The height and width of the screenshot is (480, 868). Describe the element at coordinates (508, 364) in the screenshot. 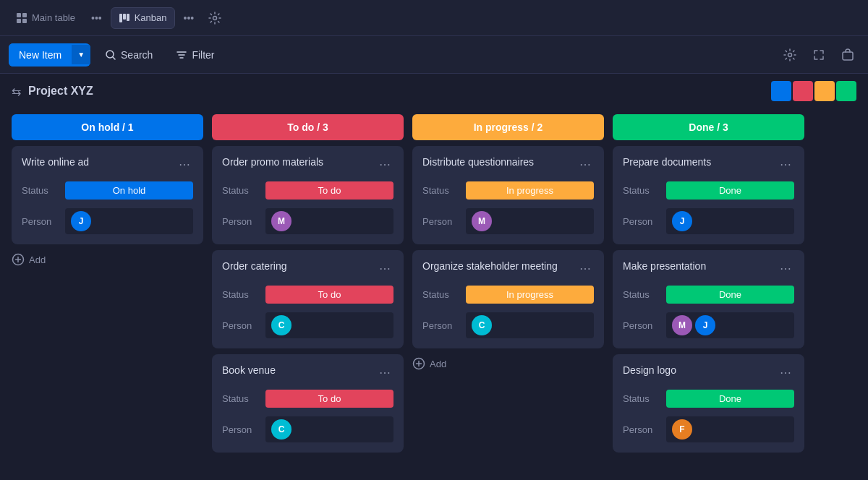

I see `add-button-inprogress: Add` at that location.